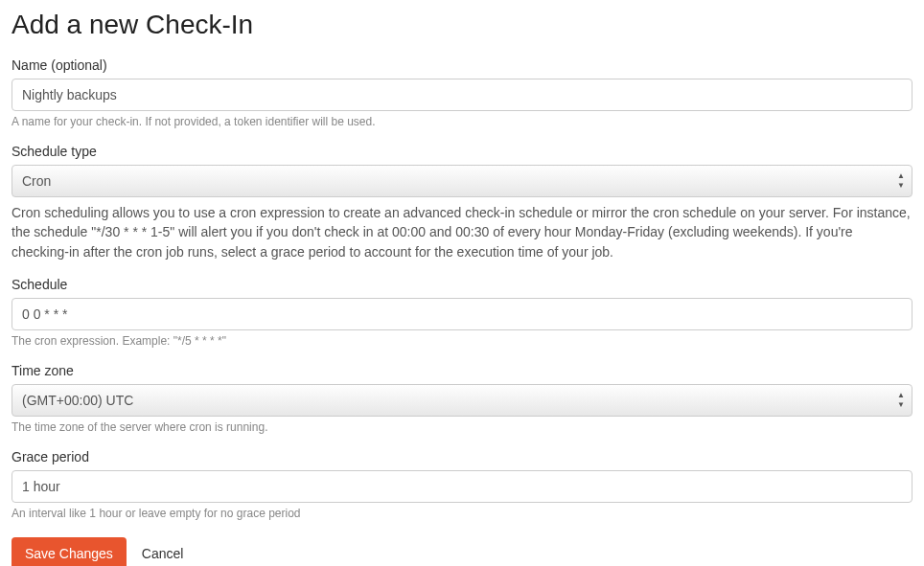 This screenshot has width=924, height=566. What do you see at coordinates (462, 95) in the screenshot?
I see `name-input` at bounding box center [462, 95].